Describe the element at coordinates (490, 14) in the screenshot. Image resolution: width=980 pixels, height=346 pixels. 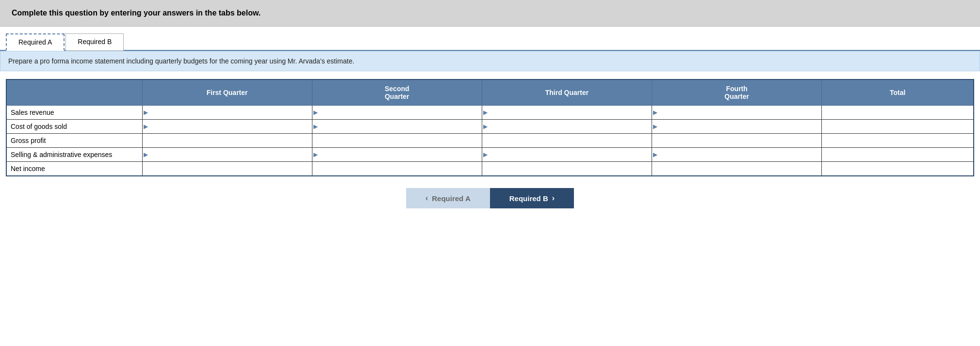
I see `instruction-header: Complete this question by entering your …` at that location.